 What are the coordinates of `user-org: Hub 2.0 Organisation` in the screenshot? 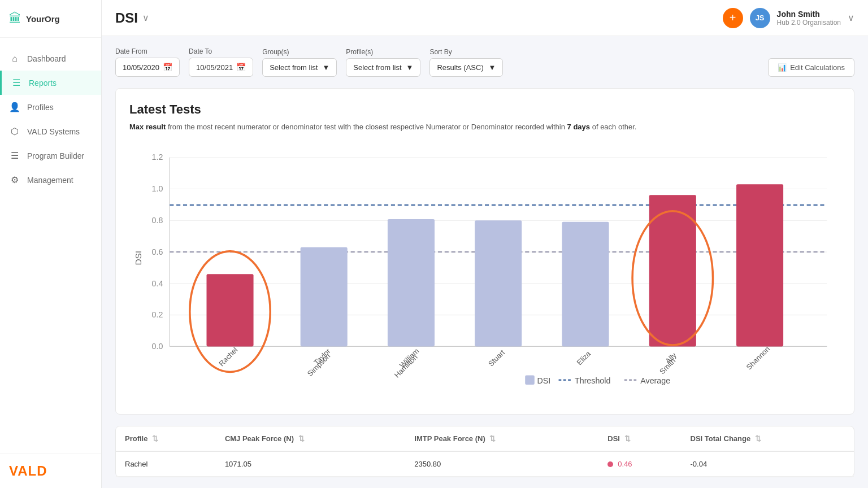 It's located at (809, 23).